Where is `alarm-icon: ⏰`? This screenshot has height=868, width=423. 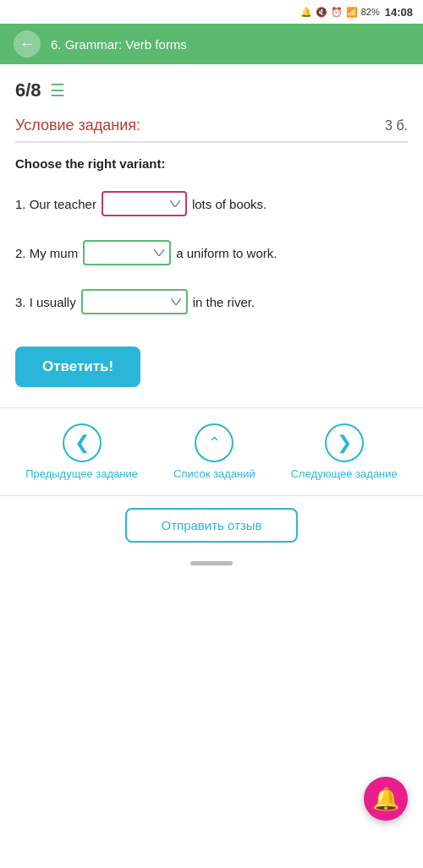 alarm-icon: ⏰ is located at coordinates (337, 12).